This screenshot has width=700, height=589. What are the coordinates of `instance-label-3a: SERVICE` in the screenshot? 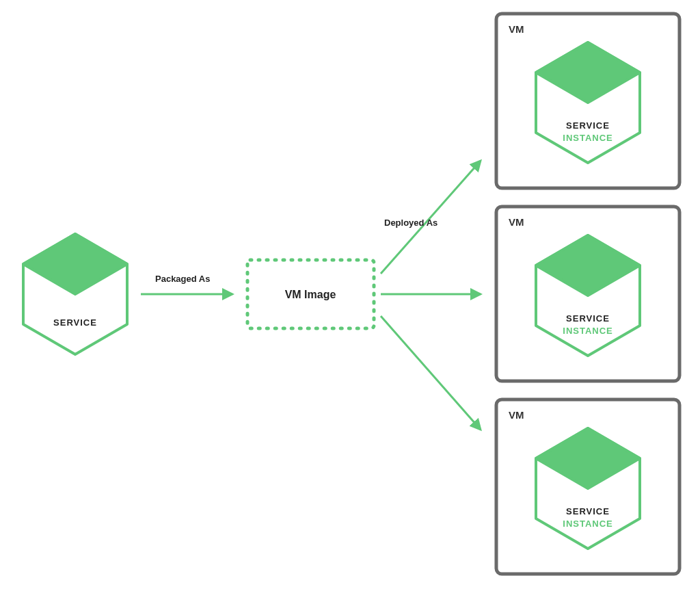 It's located at (588, 512).